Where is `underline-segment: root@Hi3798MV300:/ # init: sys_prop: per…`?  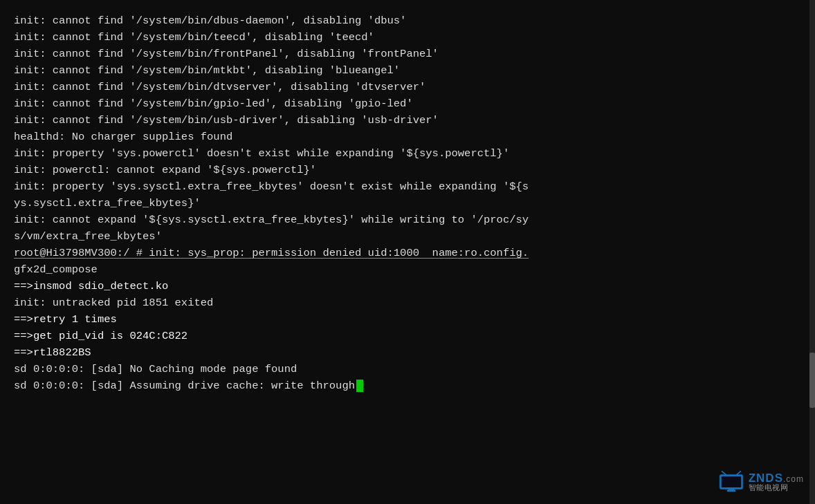 underline-segment: root@Hi3798MV300:/ # init: sys_prop: per… is located at coordinates (271, 253).